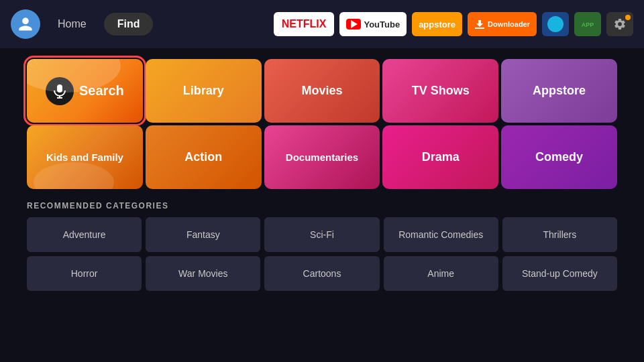 This screenshot has width=644, height=362. What do you see at coordinates (204, 91) in the screenshot?
I see `library-cell: Library` at bounding box center [204, 91].